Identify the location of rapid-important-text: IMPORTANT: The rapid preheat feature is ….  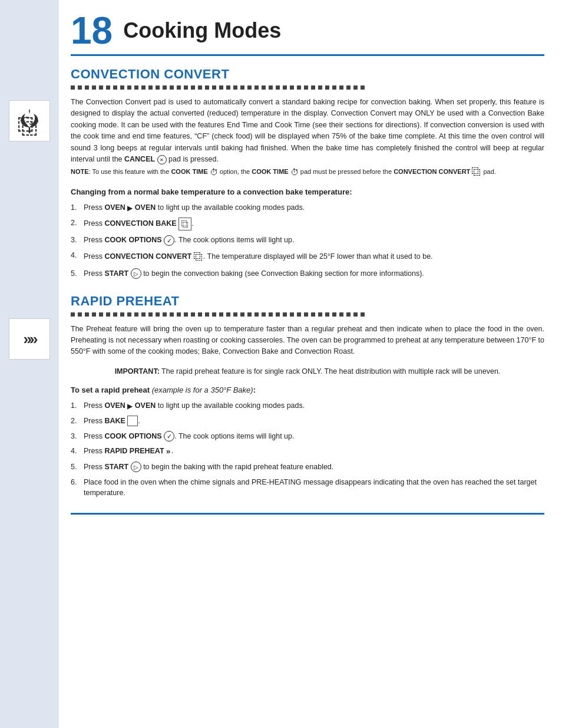
(308, 371).